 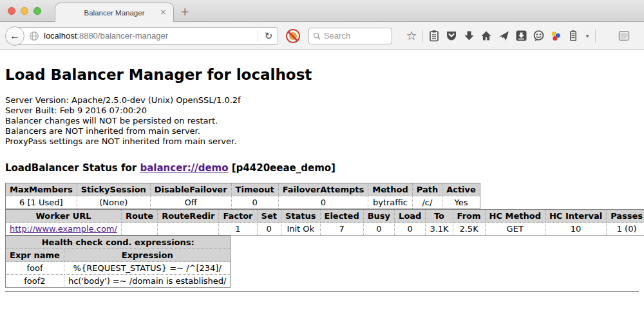 I want to click on column-header: Load, so click(x=410, y=216).